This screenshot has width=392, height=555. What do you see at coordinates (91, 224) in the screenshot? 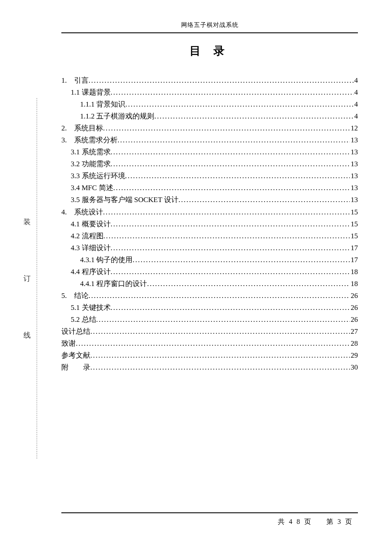
I see `toc-entry-label: 4.1 概要设计` at bounding box center [91, 224].